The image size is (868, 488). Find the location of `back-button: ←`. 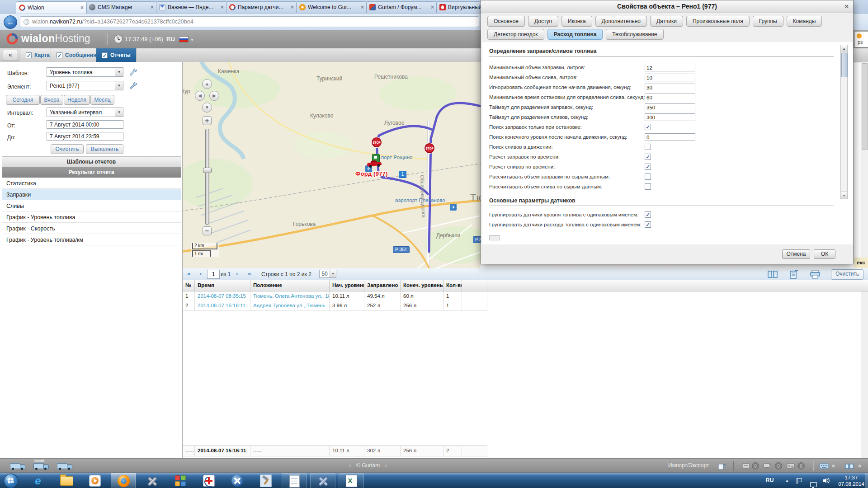

back-button: ← is located at coordinates (10, 22).